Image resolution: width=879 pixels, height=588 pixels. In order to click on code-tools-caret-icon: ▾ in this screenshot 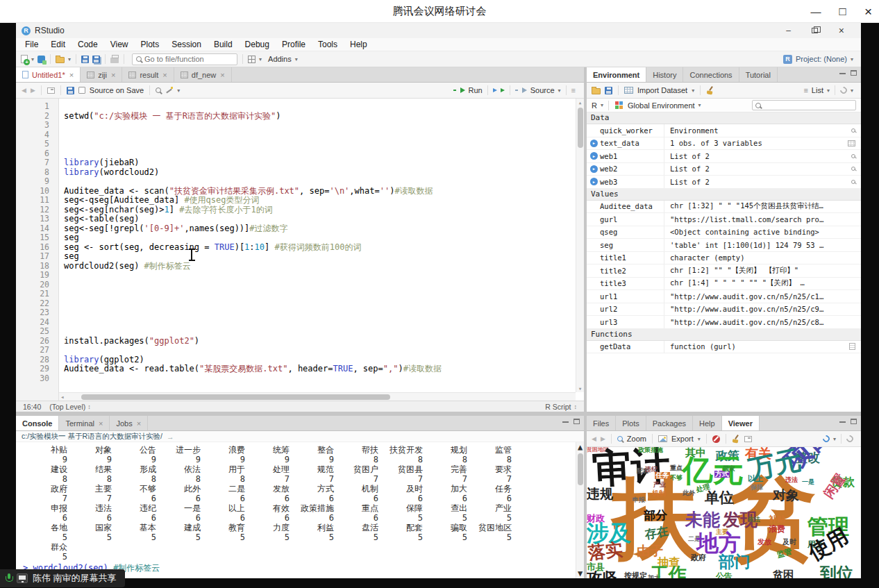, I will do `click(178, 90)`.